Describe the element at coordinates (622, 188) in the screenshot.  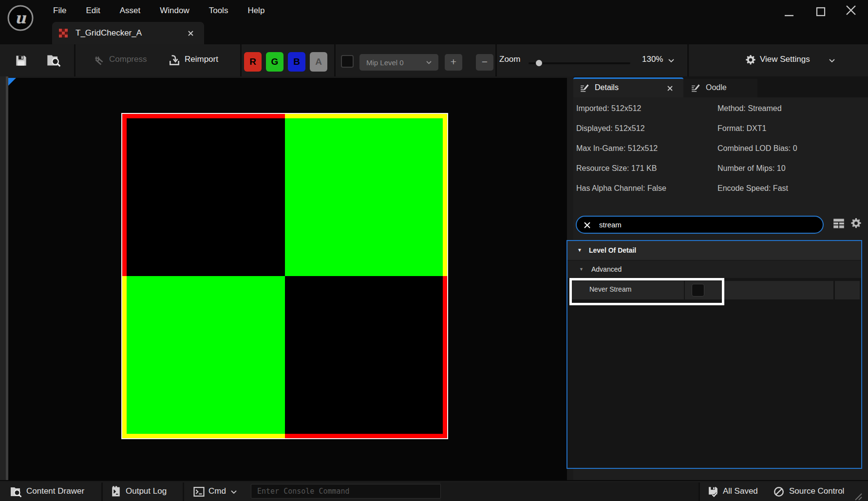
I see `info-has-alpha: Has Alpha Channel: False` at that location.